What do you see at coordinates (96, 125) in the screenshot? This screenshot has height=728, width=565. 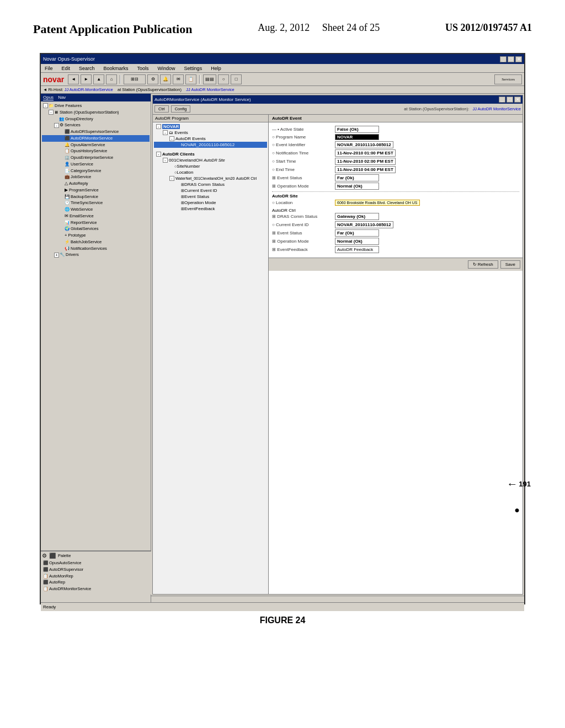 I see `tree-services: - ⚙ Services` at bounding box center [96, 125].